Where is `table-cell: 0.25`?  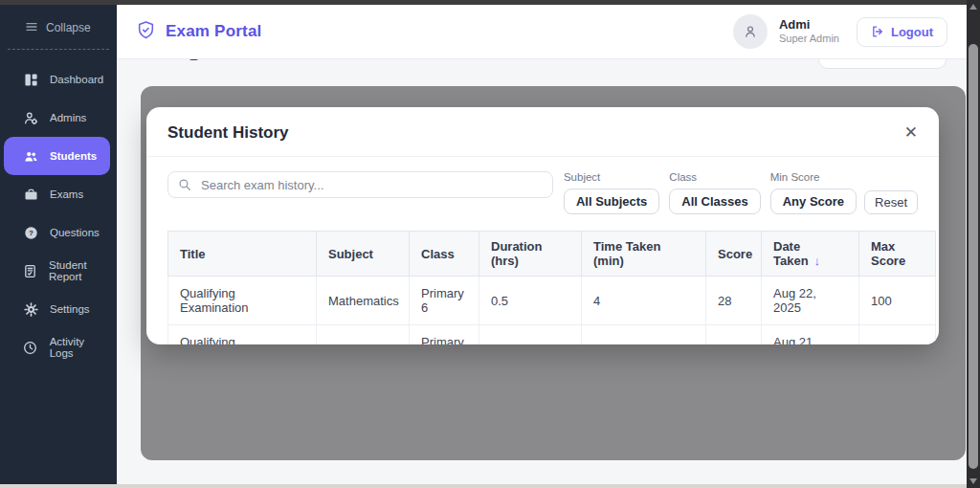
table-cell: 0.25 is located at coordinates (530, 335).